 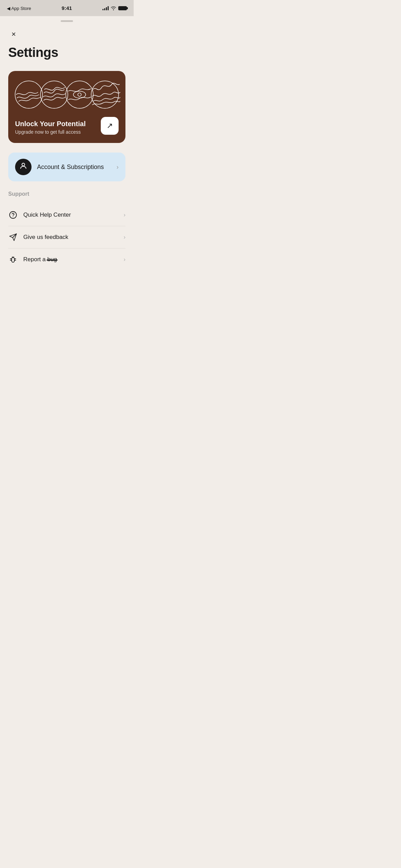 I want to click on wifi-icon, so click(x=113, y=8).